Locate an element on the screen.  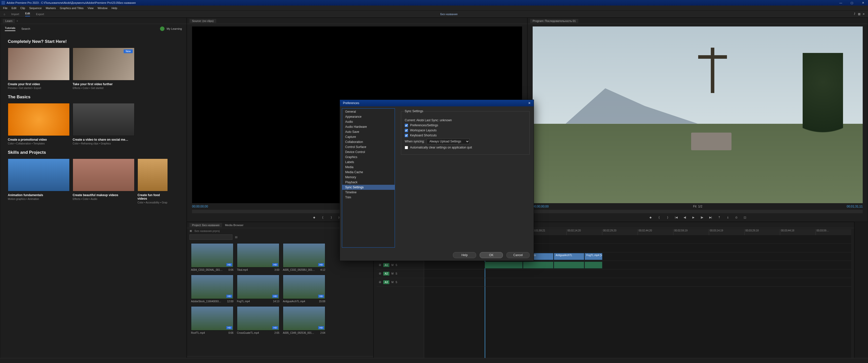
audio-track-header: ⦿A2MS is located at coordinates (400, 274).